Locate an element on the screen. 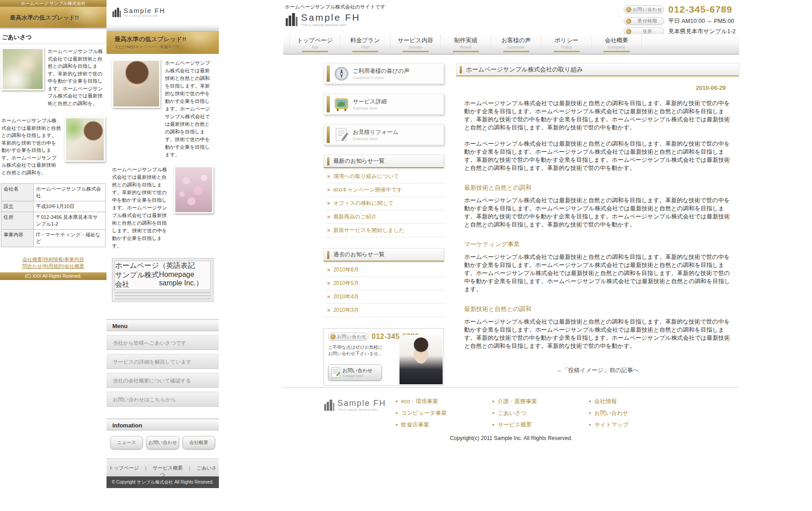  table-row: 住所 〒012-3456 見本県見本市サンプル1-2 is located at coordinates (53, 221).